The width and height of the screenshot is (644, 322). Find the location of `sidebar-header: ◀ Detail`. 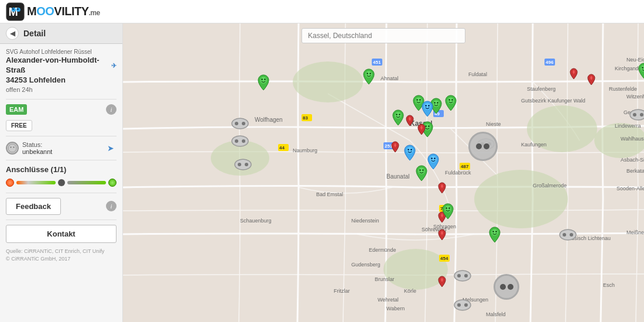

sidebar-header: ◀ Detail is located at coordinates (61, 34).